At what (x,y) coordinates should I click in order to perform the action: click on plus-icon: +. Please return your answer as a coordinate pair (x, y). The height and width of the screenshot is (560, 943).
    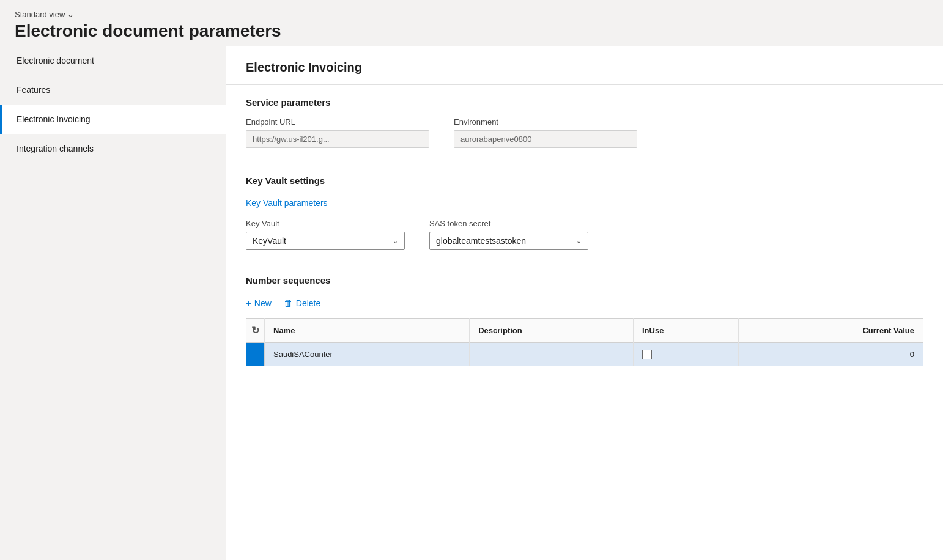
    Looking at the image, I should click on (248, 303).